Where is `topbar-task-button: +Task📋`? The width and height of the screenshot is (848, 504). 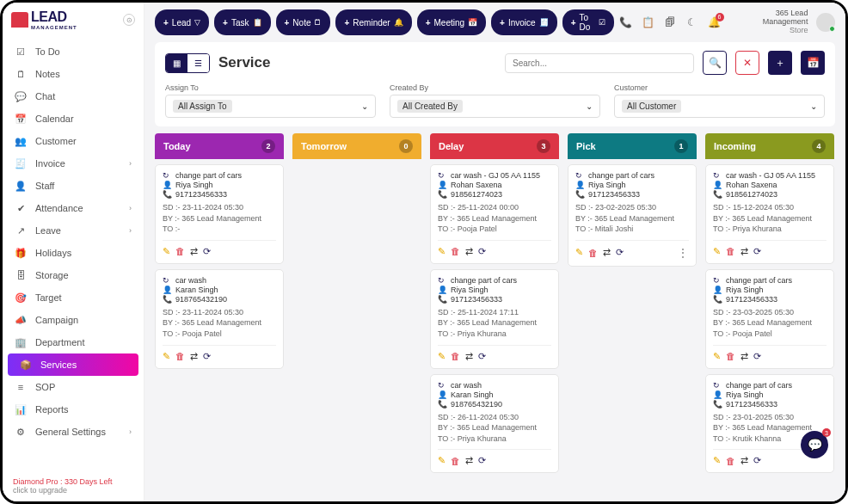 topbar-task-button: +Task📋 is located at coordinates (243, 22).